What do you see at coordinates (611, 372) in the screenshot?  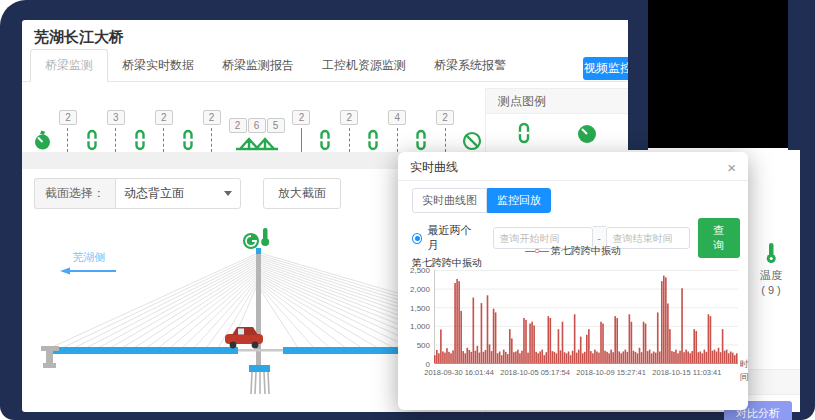 I see `x-tick-label: 2018-10-09 15:27:41` at bounding box center [611, 372].